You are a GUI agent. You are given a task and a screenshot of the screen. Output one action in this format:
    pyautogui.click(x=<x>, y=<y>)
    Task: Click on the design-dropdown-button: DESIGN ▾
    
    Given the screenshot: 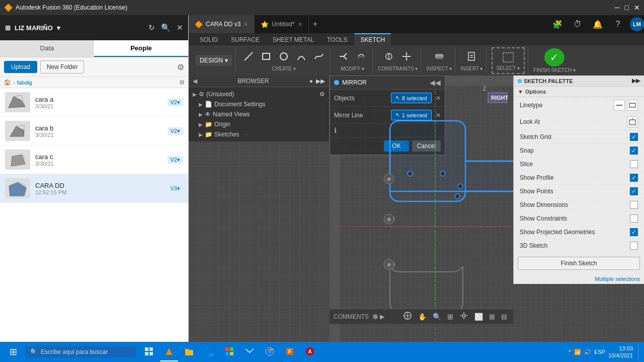 What is the action you would take?
    pyautogui.click(x=214, y=60)
    